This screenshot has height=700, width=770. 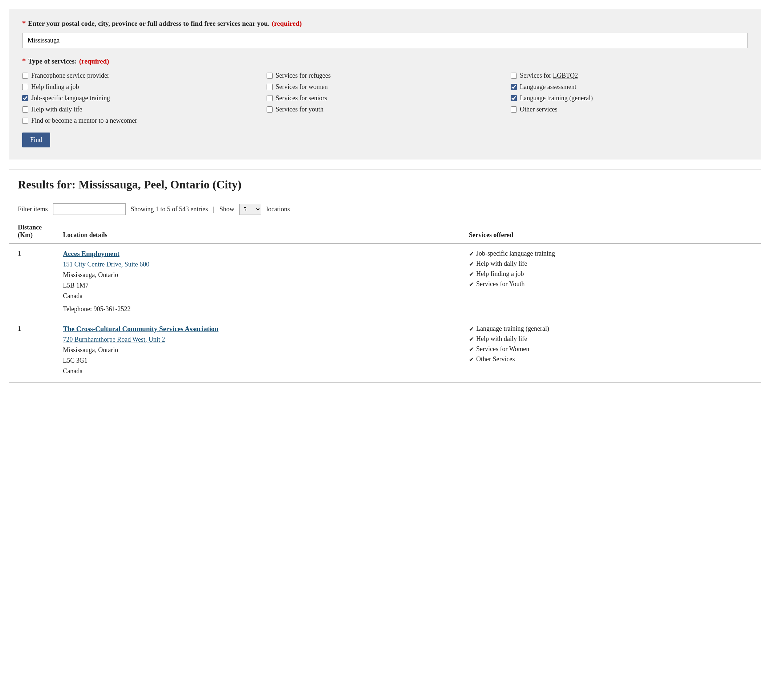 I want to click on show-label: Show, so click(x=227, y=209).